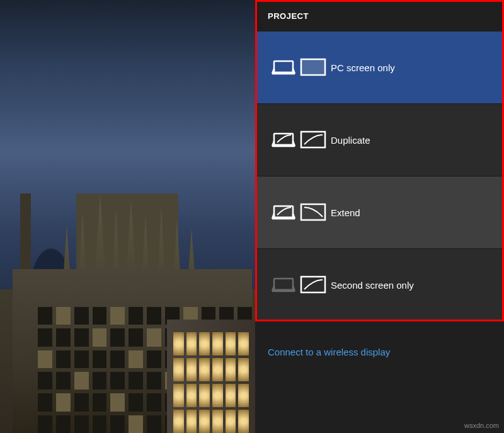  I want to click on option-label: Extend, so click(345, 213).